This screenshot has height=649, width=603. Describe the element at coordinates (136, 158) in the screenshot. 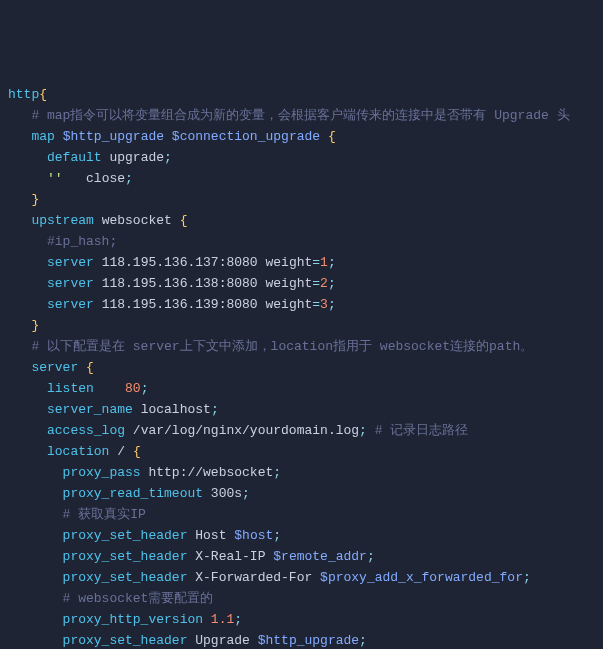

I see `val: upgrade` at that location.